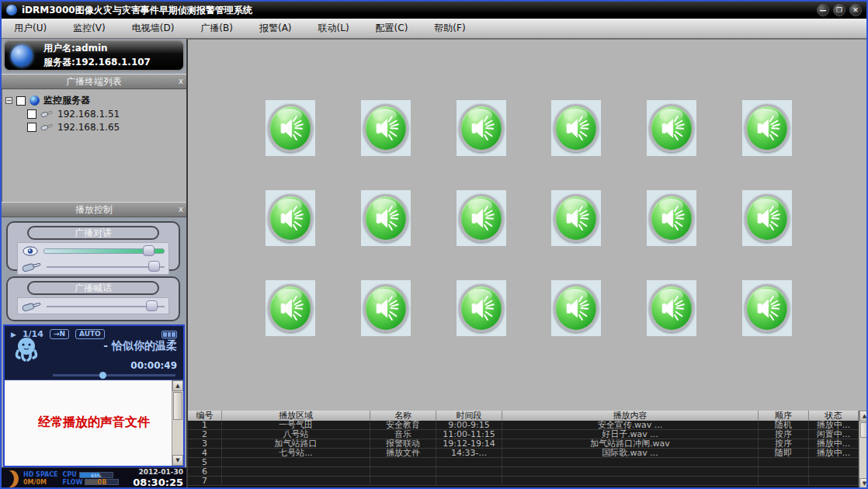 The width and height of the screenshot is (868, 489). I want to click on globe-icon, so click(22, 56).